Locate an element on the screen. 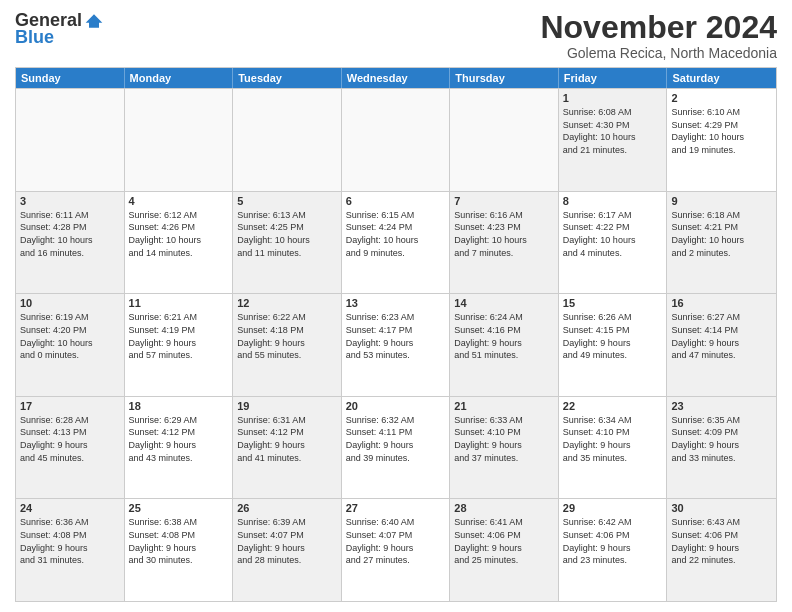 This screenshot has height=612, width=792. calendar-cell-r0c0 is located at coordinates (70, 140).